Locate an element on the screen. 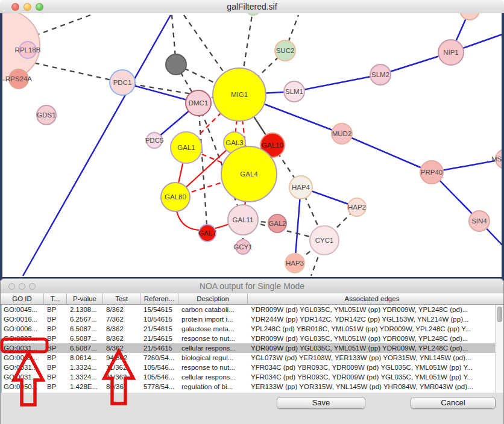 This screenshot has width=504, height=424. noa-table-header: GO IDT...P-valueTestReferen...Desciption… is located at coordinates (252, 299).